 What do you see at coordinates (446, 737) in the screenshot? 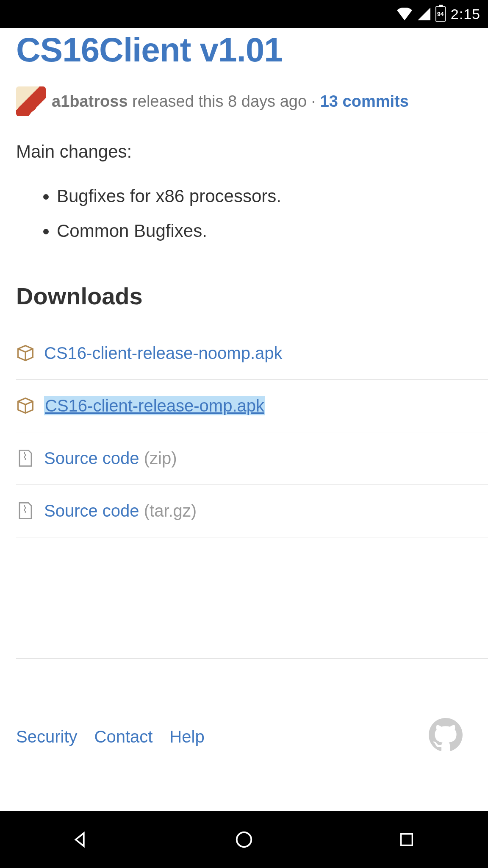
I see `github-mark-icon` at bounding box center [446, 737].